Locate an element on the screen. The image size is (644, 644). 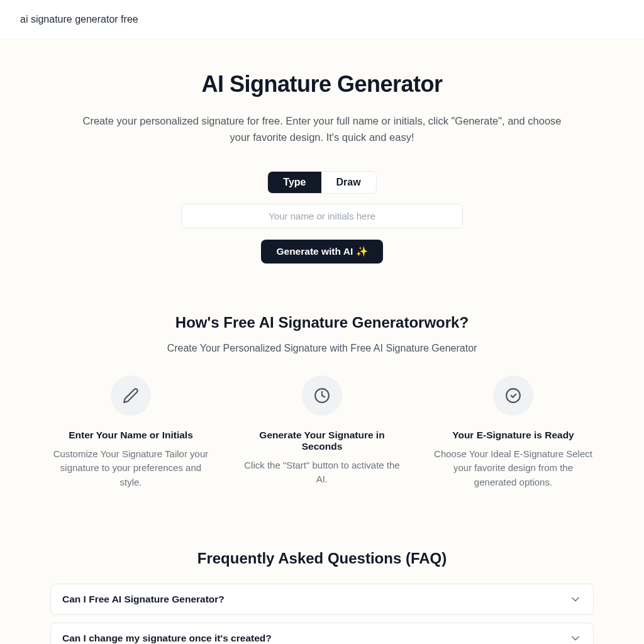
pencil-icon is located at coordinates (131, 396).